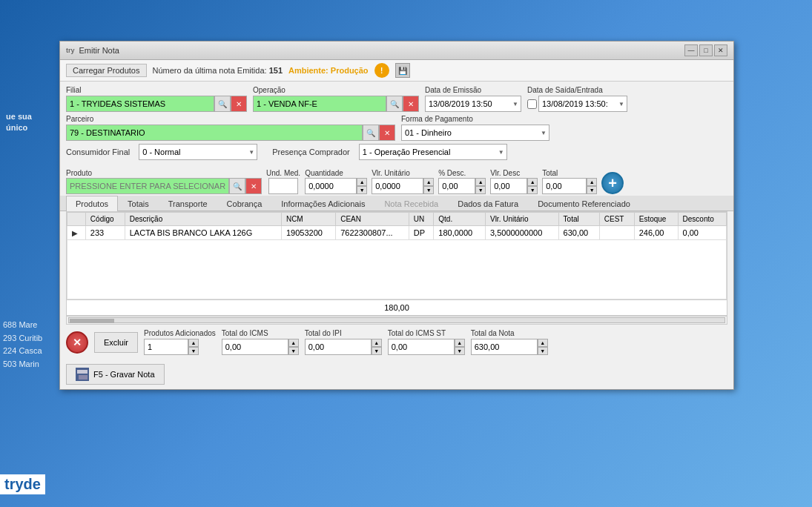  I want to click on vlr-unitario-up-button: ▲, so click(429, 182).